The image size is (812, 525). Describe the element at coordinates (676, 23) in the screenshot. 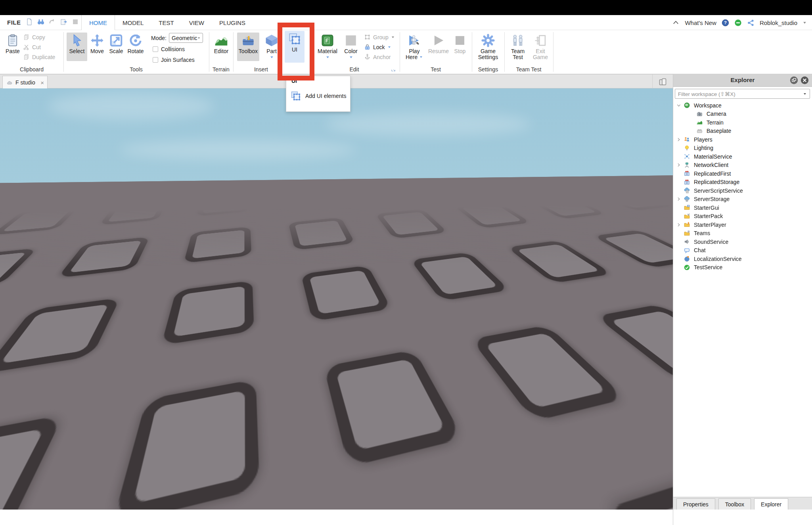

I see `collapse-ribbon-icon` at that location.